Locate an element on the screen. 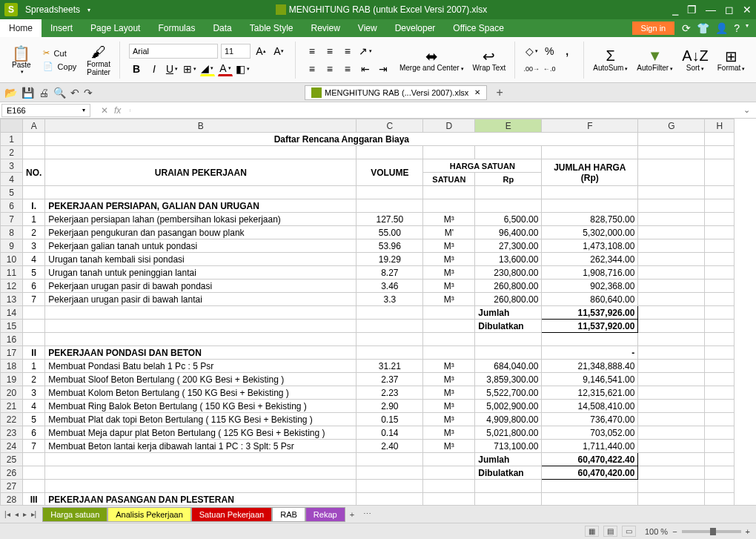  row-header: 20 is located at coordinates (12, 393).